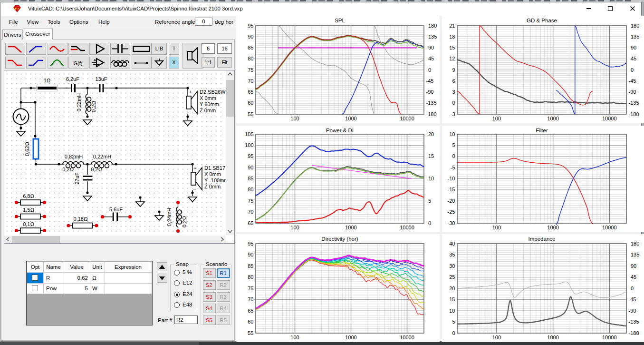 The height and width of the screenshot is (345, 644). What do you see at coordinates (453, 81) in the screenshot?
I see `svg-text: 6` at bounding box center [453, 81].